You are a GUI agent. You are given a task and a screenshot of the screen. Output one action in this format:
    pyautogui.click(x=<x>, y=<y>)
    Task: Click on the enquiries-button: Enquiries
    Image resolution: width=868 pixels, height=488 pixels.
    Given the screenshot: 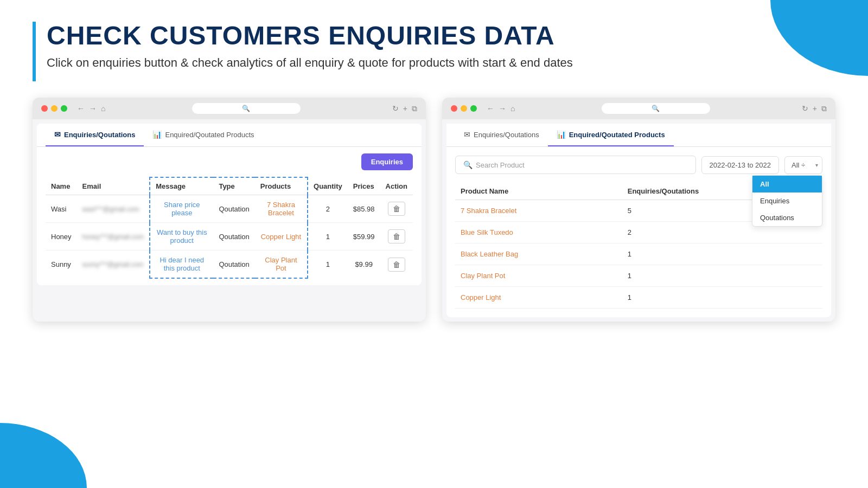 What is the action you would take?
    pyautogui.click(x=387, y=162)
    